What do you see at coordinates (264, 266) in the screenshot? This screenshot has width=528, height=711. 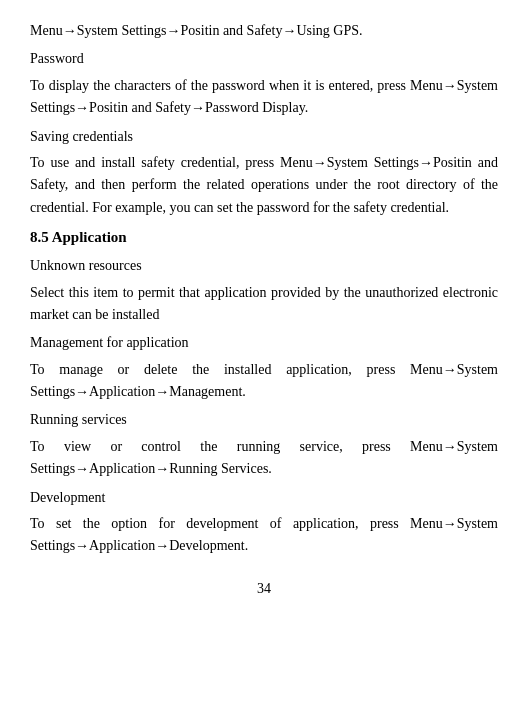 I see `line-7: Unknown resources` at bounding box center [264, 266].